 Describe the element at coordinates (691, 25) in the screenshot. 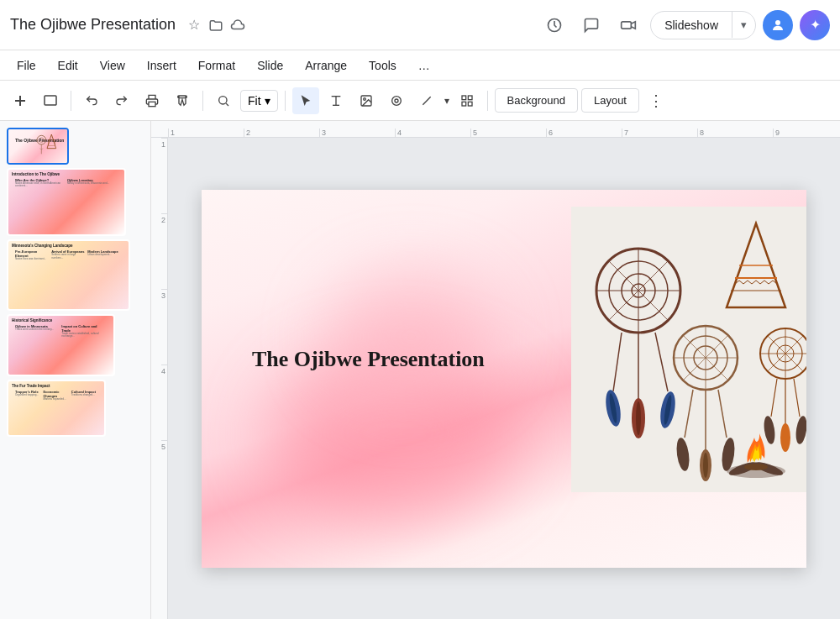

I see `slideshow-button: Slideshow` at that location.